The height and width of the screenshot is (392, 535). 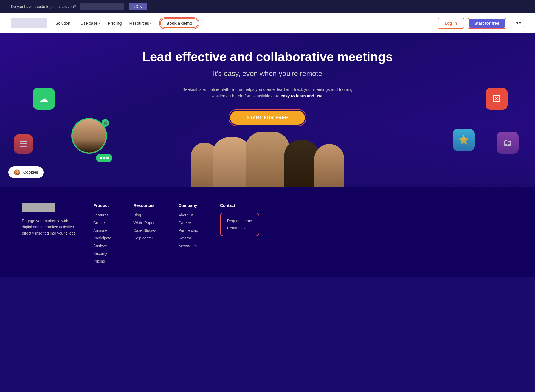 What do you see at coordinates (520, 23) in the screenshot?
I see `lang-arrow-icon: ▾` at bounding box center [520, 23].